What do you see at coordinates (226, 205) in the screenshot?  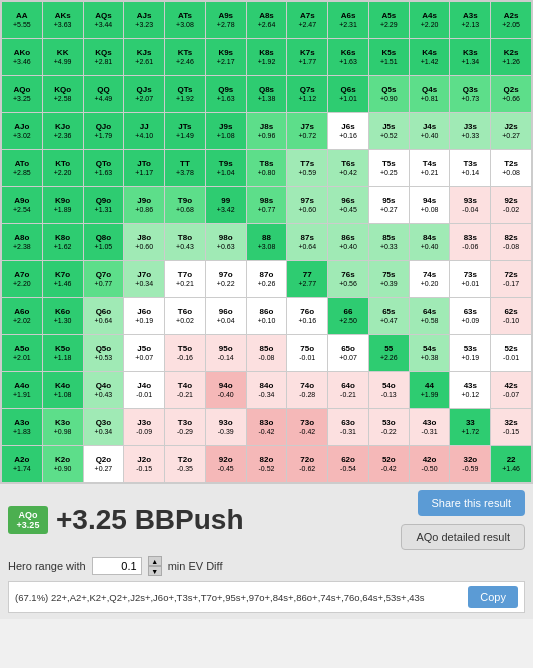 I see `grid-cell-99: 99+3.42` at bounding box center [226, 205].